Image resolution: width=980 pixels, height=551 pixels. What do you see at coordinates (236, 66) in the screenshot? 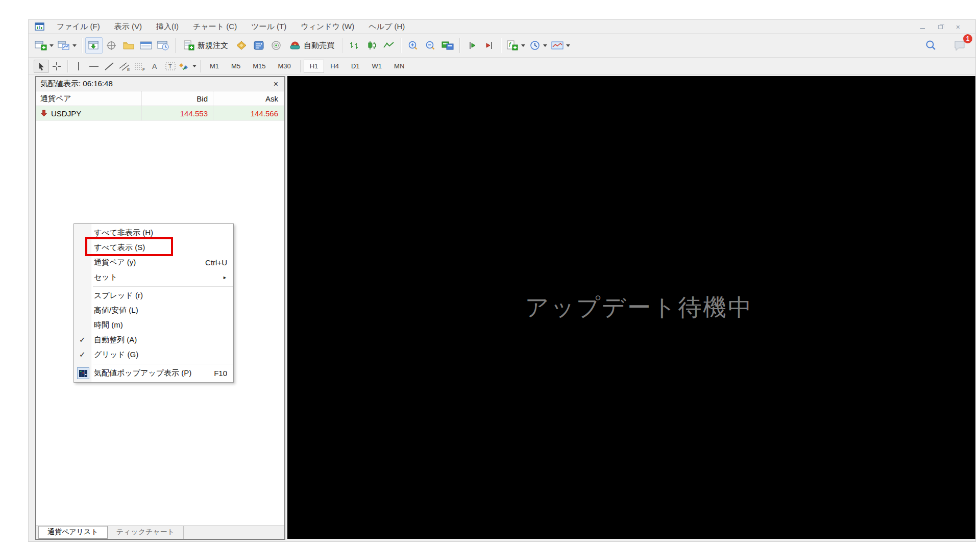
I see `timeframe-m5: M5` at bounding box center [236, 66].